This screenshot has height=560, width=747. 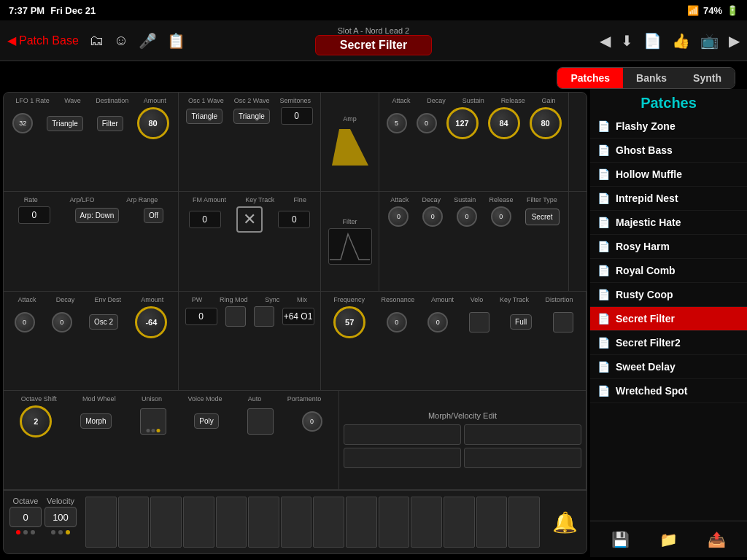 What do you see at coordinates (374, 31) in the screenshot?
I see `slot-label: Slot A - Nord Lead 2` at bounding box center [374, 31].